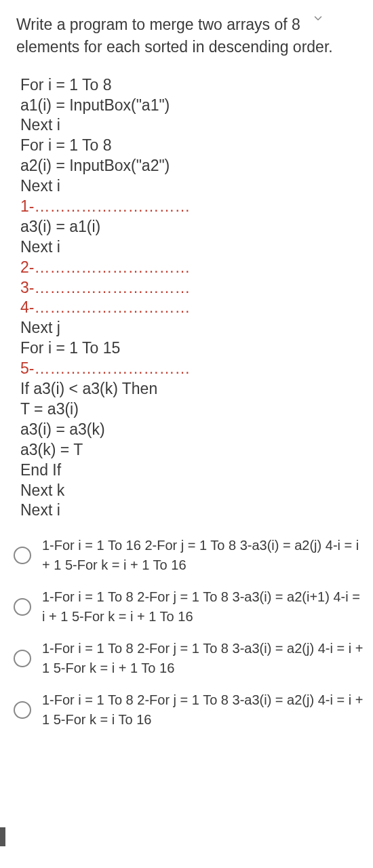 This screenshot has height=868, width=373. What do you see at coordinates (41, 470) in the screenshot?
I see `code-line: End If` at bounding box center [41, 470].